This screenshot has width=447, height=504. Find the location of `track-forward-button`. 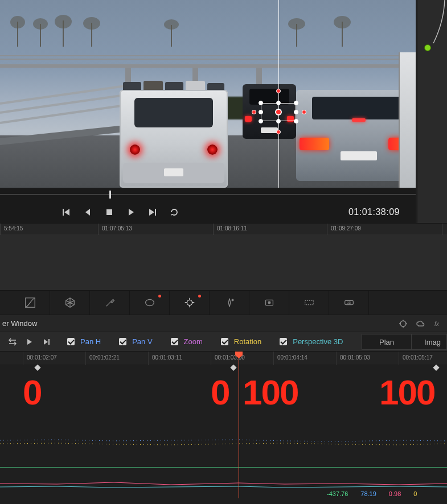

track-forward-button is located at coordinates (30, 342).